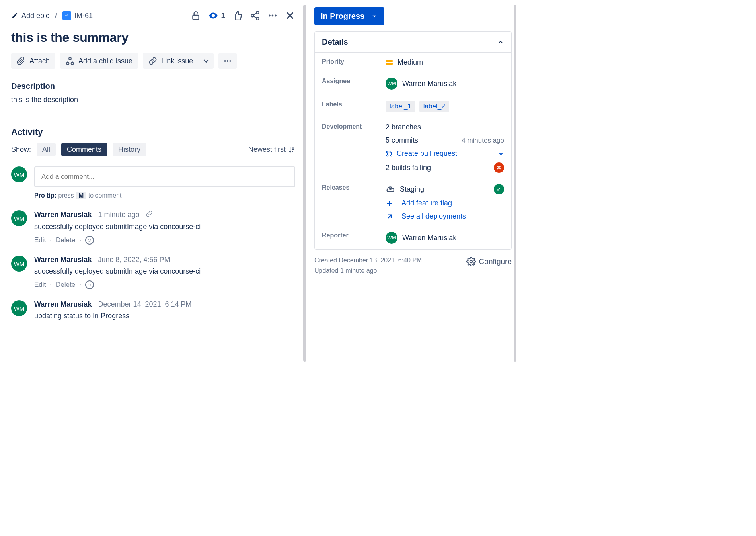 The width and height of the screenshot is (756, 536). I want to click on priority-medium-icon, so click(389, 62).